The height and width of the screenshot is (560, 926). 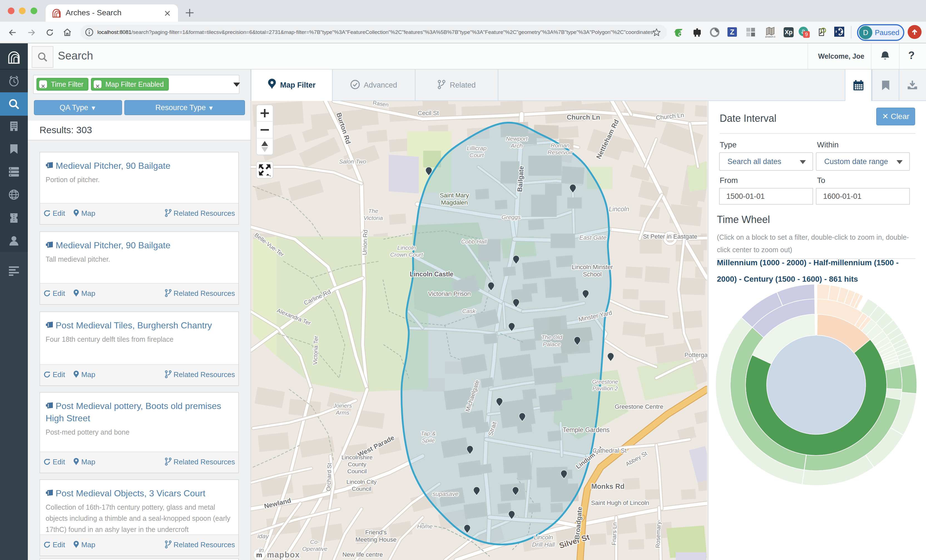 I want to click on svg-text: Temple Gardens, so click(x=586, y=430).